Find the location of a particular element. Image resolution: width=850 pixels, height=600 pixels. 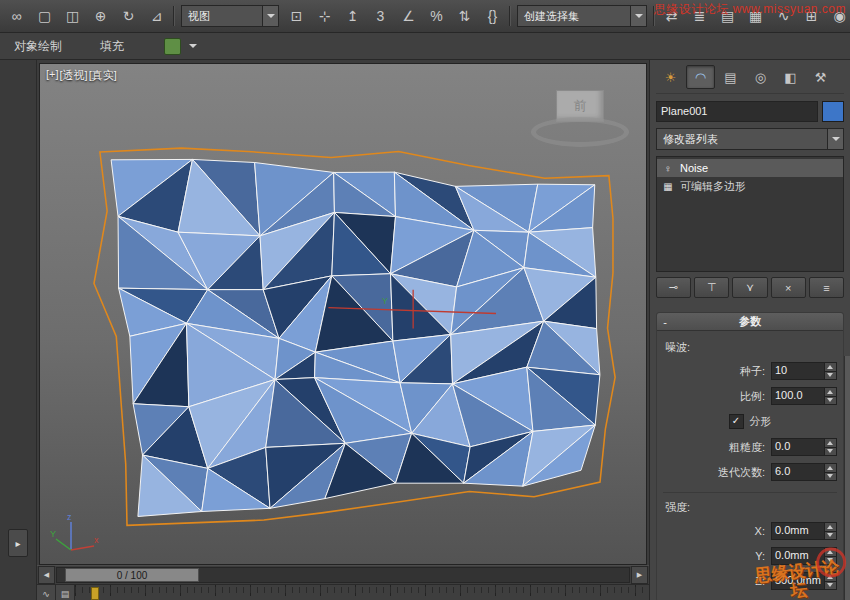

seed-spinner: 10 is located at coordinates (804, 371).